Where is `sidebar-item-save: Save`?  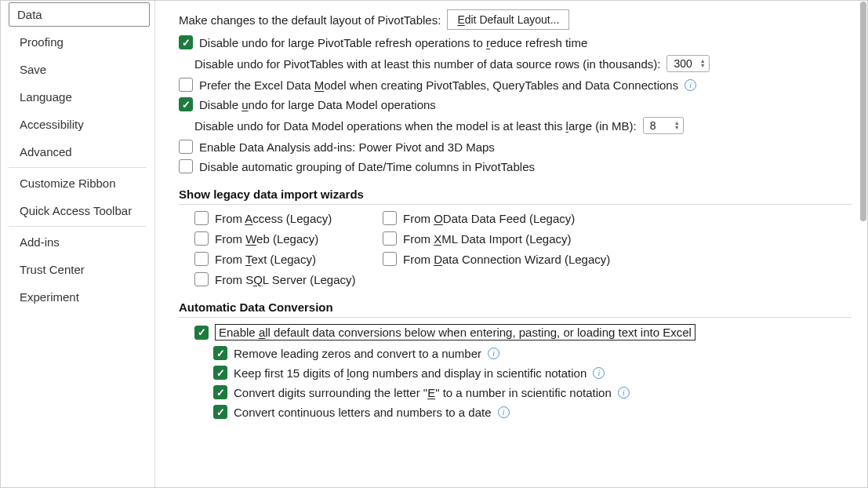 sidebar-item-save: Save is located at coordinates (82, 69).